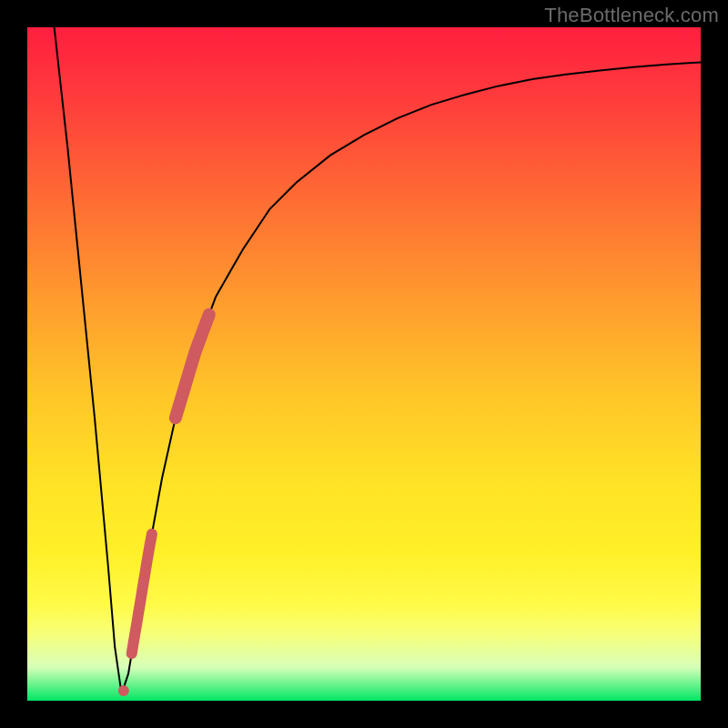 The height and width of the screenshot is (728, 728). Describe the element at coordinates (193, 367) in the screenshot. I see `highlight-segment-upper` at that location.